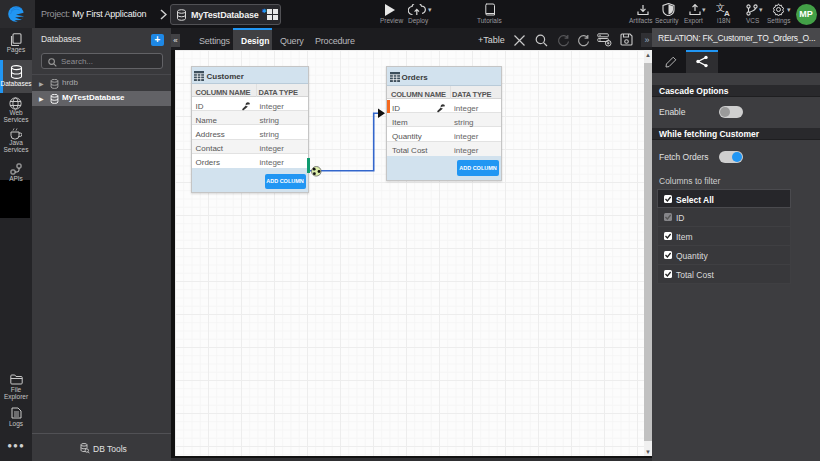 The image size is (820, 461). What do you see at coordinates (727, 12) in the screenshot?
I see `svg-text: A` at bounding box center [727, 12].